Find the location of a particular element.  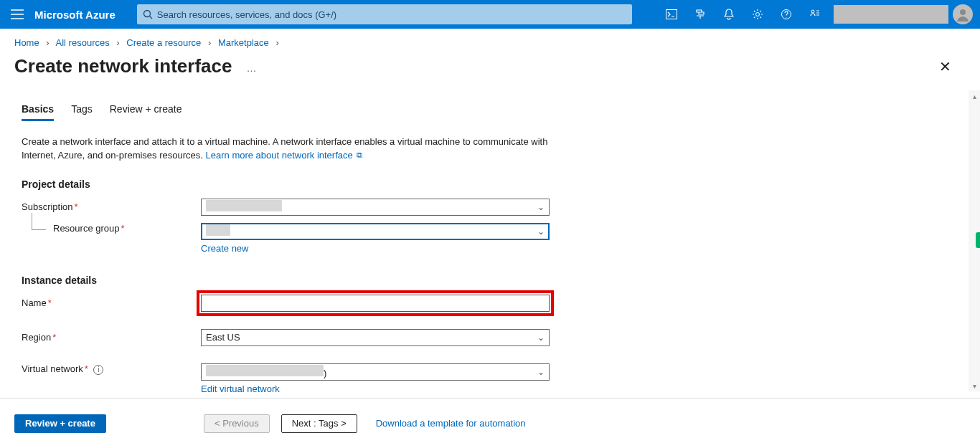

external-link-icon: ⧉ is located at coordinates (359, 155).